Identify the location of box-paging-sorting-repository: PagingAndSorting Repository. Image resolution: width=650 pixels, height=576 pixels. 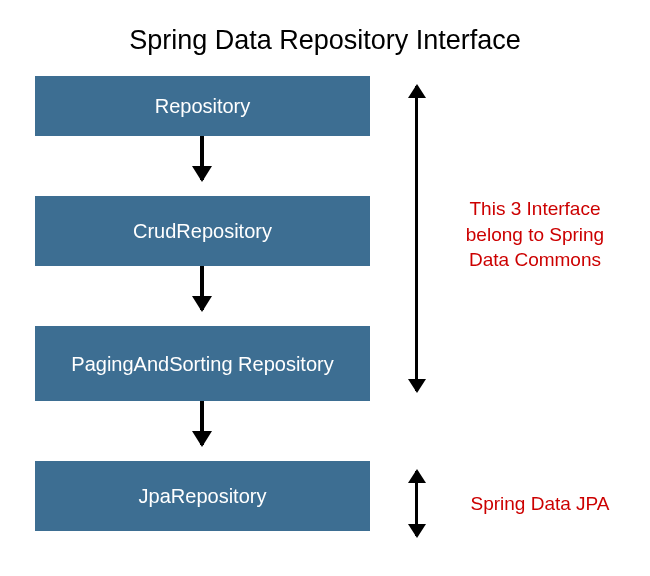
(202, 364).